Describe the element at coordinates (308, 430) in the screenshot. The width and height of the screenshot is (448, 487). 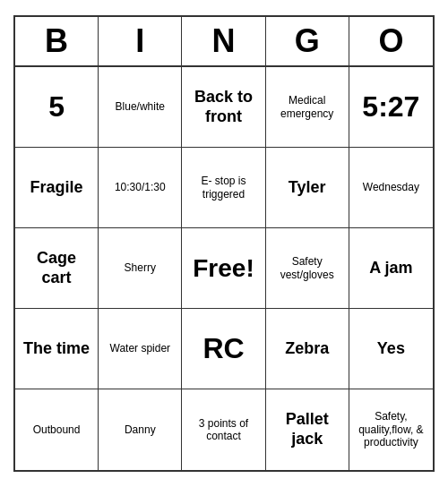
I see `cell-r4-c3: Pallet jack` at that location.